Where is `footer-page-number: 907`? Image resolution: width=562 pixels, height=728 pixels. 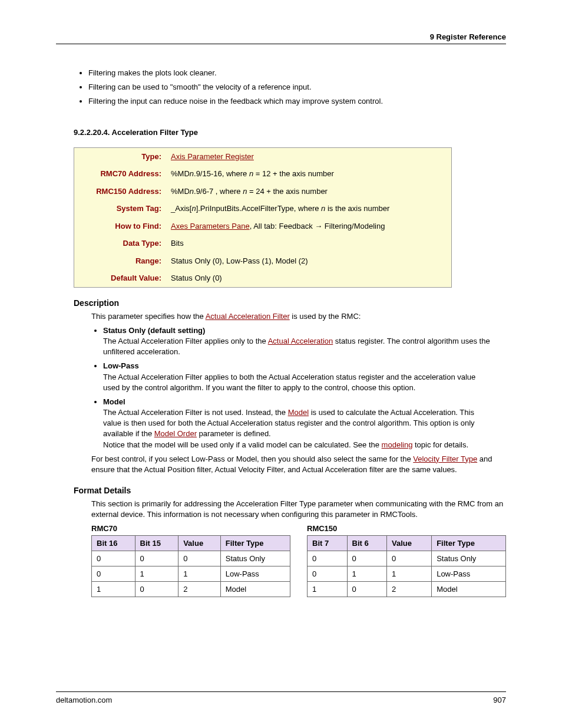
footer-page-number: 907 is located at coordinates (500, 700).